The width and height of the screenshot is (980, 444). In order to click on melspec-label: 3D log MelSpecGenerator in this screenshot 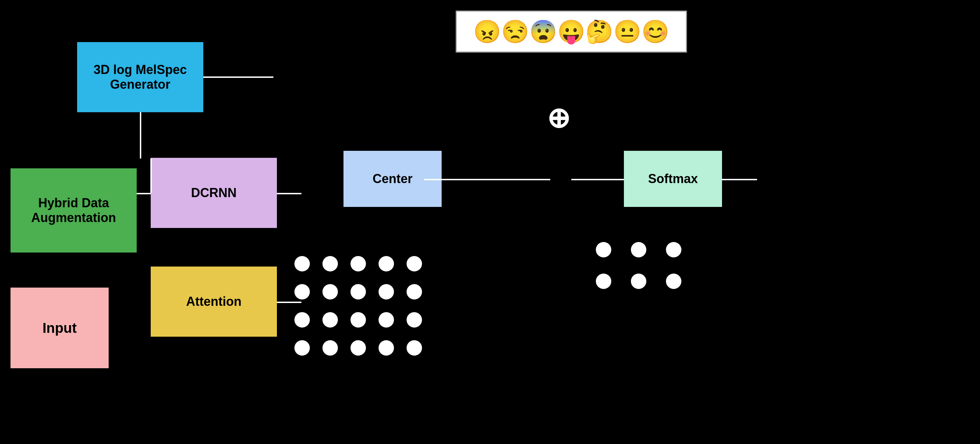, I will do `click(140, 77)`.